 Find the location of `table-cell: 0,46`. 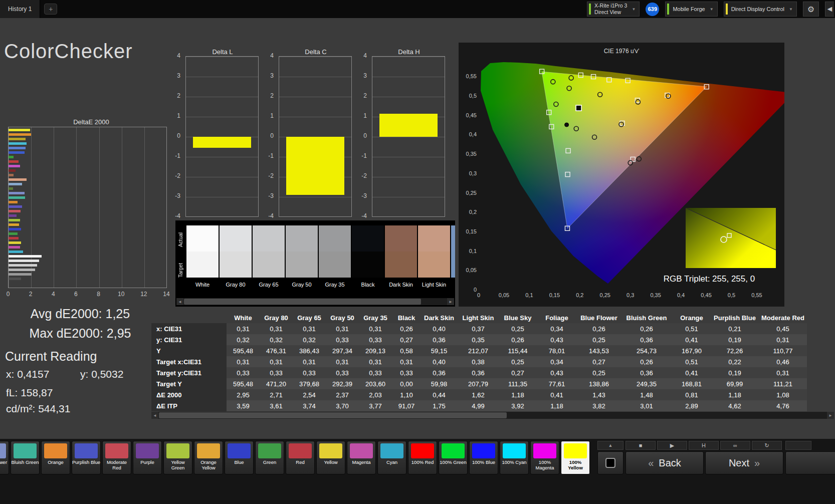

table-cell: 0,46 is located at coordinates (783, 362).